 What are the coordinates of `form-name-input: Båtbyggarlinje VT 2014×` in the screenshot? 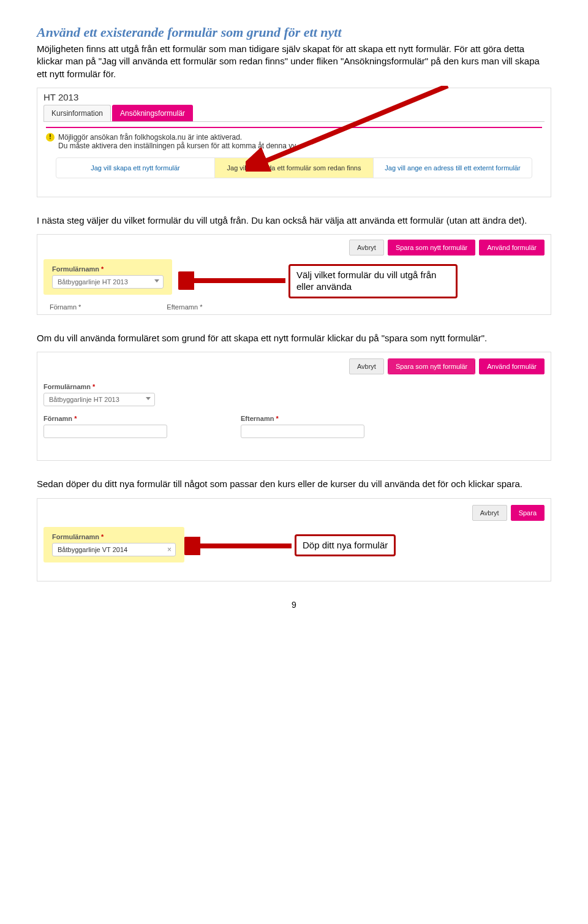 It's located at (114, 550).